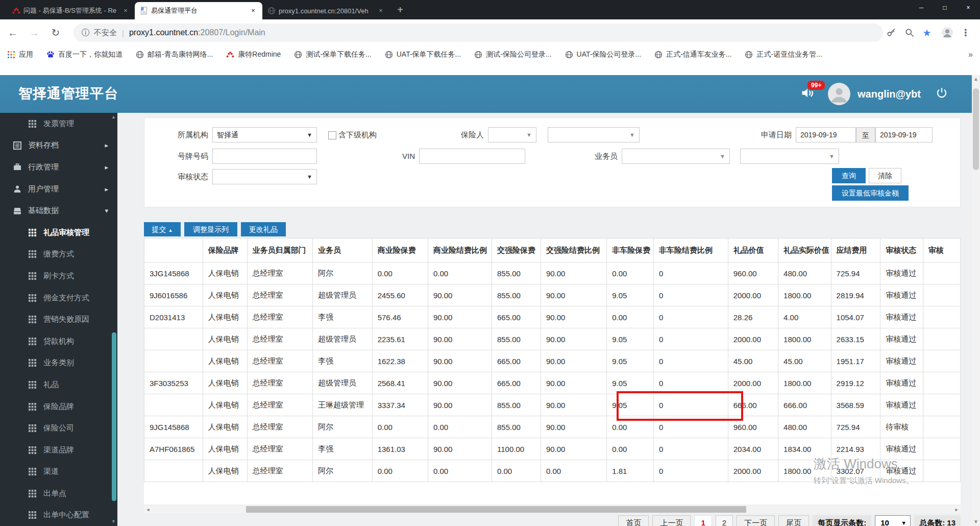  I want to click on date-to-input, so click(904, 135).